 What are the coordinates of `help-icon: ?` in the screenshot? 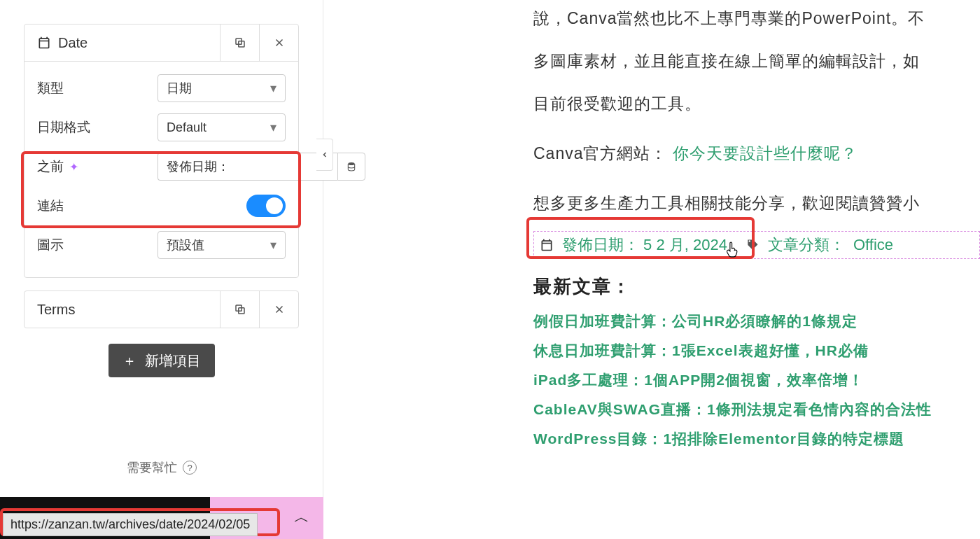 It's located at (190, 468).